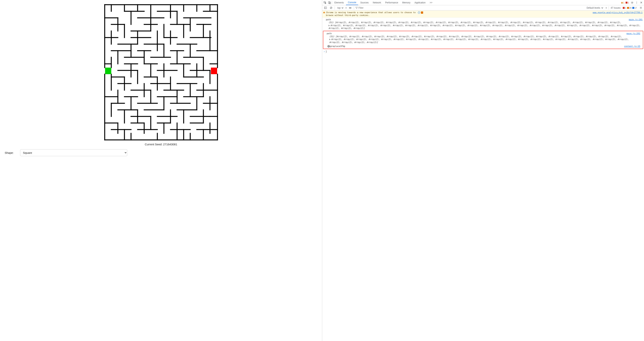 The image size is (644, 341). What do you see at coordinates (325, 2) in the screenshot?
I see `inspect-element-icon` at bounding box center [325, 2].